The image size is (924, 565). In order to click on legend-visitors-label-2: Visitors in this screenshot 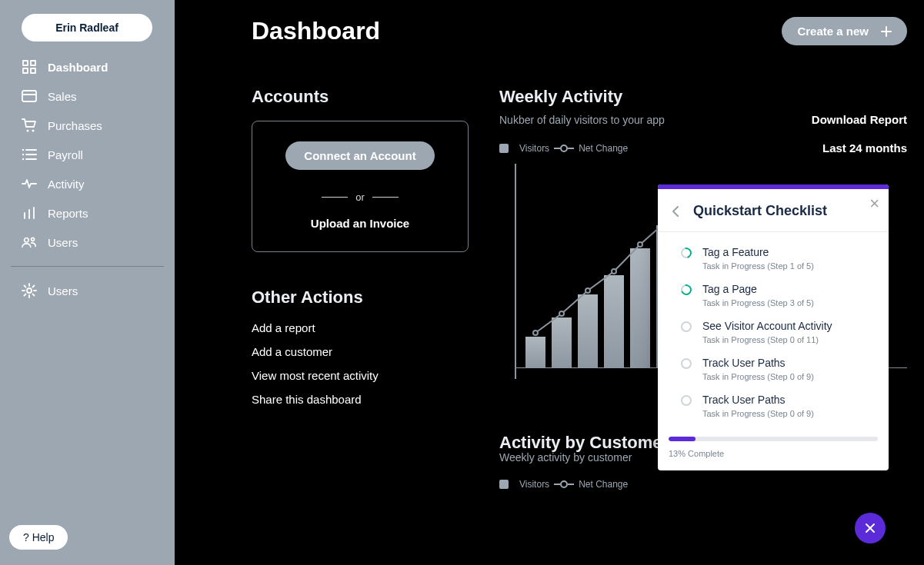, I will do `click(534, 484)`.